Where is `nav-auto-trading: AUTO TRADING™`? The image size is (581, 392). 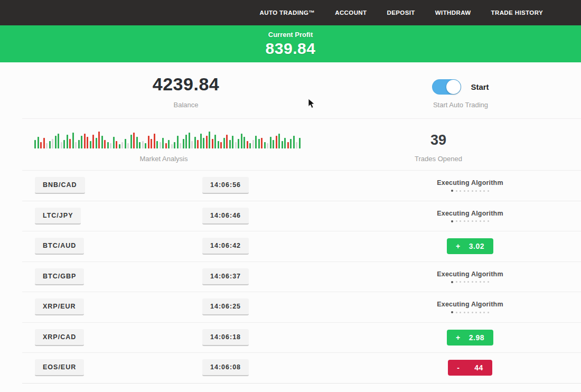 nav-auto-trading: AUTO TRADING™ is located at coordinates (287, 13).